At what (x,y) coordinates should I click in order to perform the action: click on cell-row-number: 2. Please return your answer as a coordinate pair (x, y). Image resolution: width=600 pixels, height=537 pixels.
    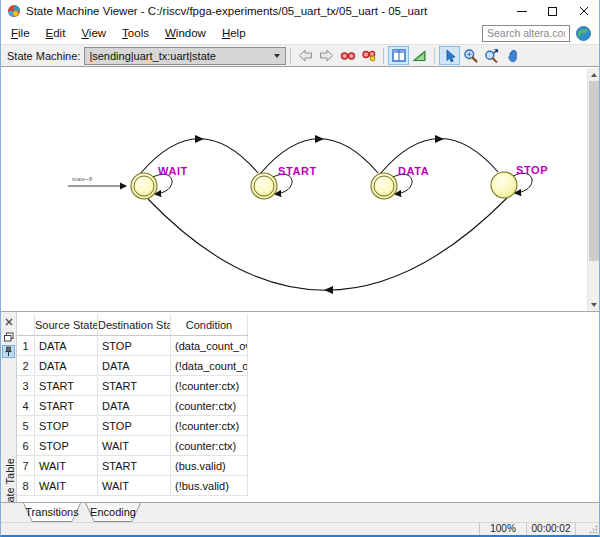
    Looking at the image, I should click on (26, 366).